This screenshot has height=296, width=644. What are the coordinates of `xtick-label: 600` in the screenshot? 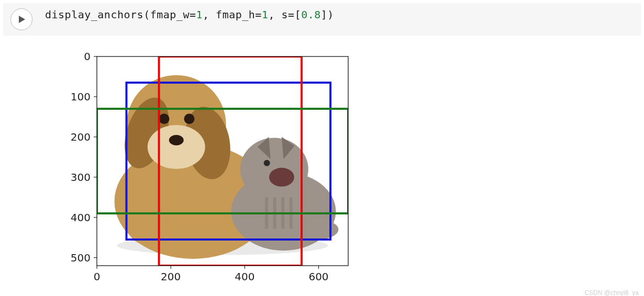 It's located at (318, 277).